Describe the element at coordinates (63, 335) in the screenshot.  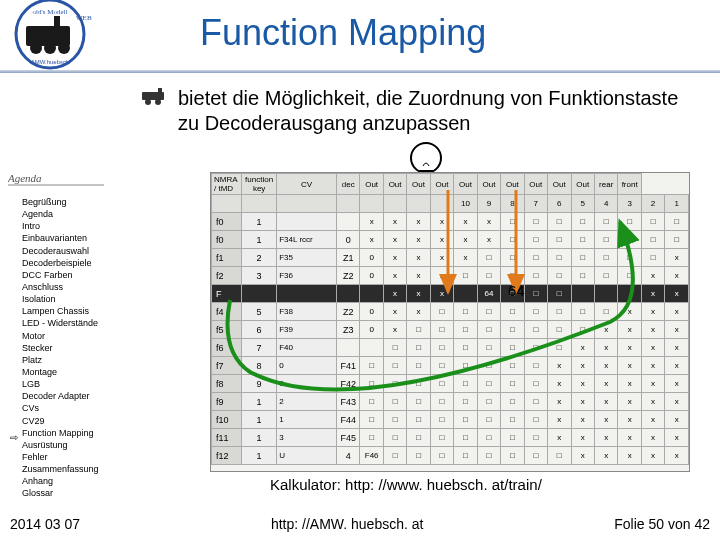
I see `agenda-sidebar: Agenda BegrüßungAgendaIntroEinbauvariant…` at that location.